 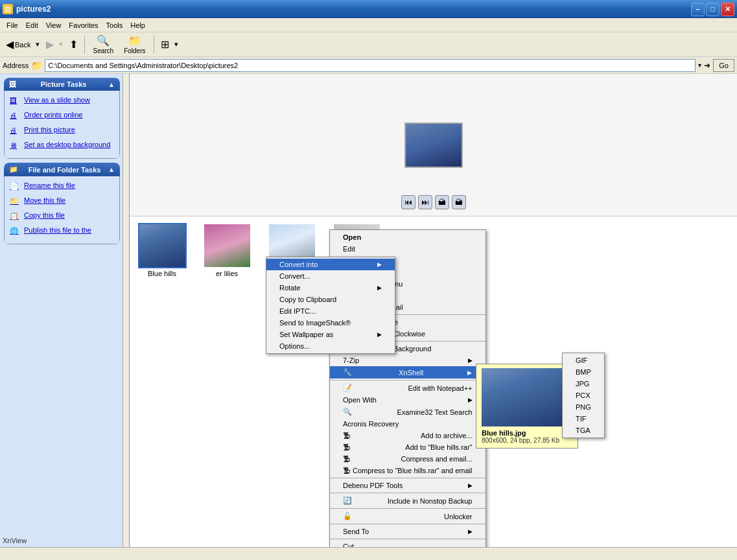 What do you see at coordinates (408, 388) in the screenshot?
I see `ctx-notepad: 📝 Edit with Notepad++` at bounding box center [408, 388].